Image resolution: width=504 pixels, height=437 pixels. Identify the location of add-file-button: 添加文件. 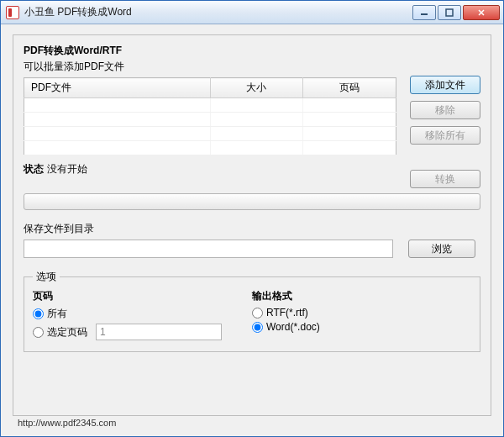
(445, 85).